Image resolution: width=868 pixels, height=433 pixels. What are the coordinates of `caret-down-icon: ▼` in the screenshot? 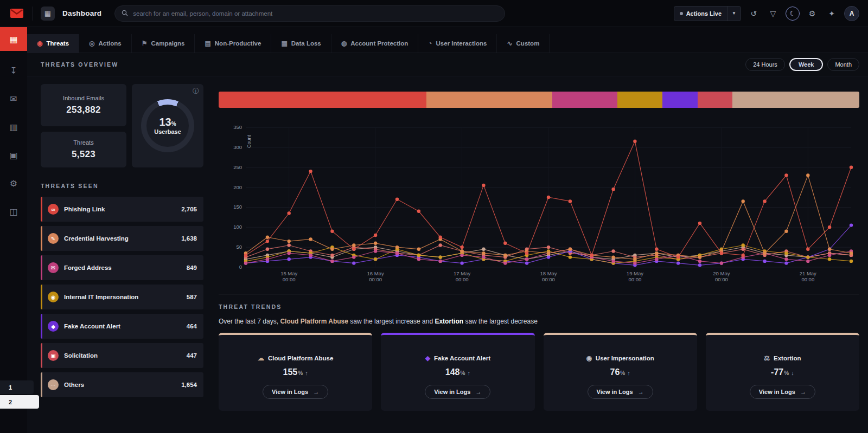 It's located at (733, 14).